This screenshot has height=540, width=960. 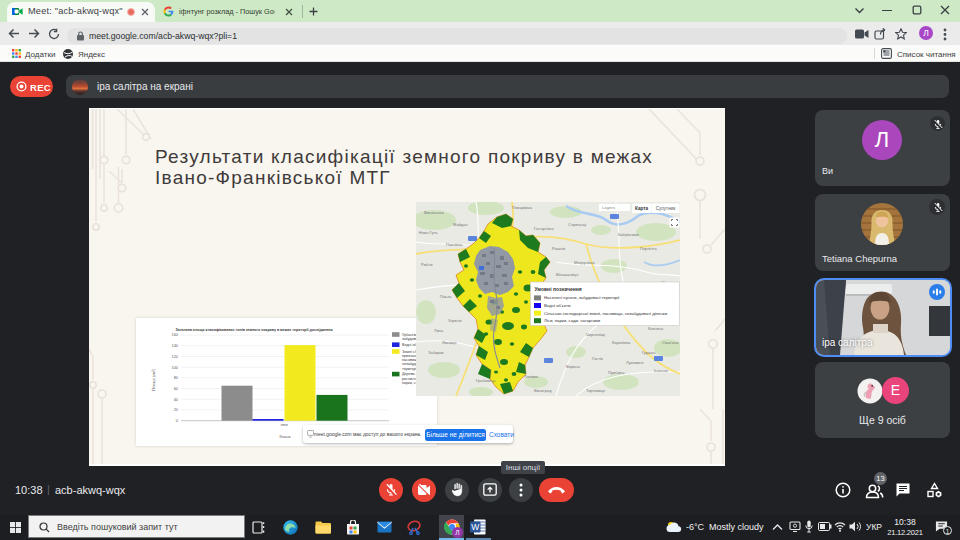 I want to click on svg-text: Нова Гута, so click(x=428, y=232).